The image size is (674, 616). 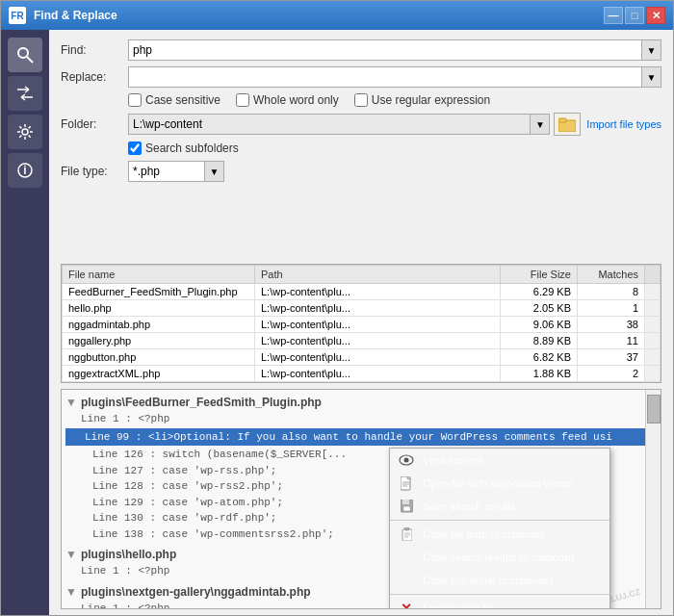 I want to click on scroll-header, so click(x=653, y=275).